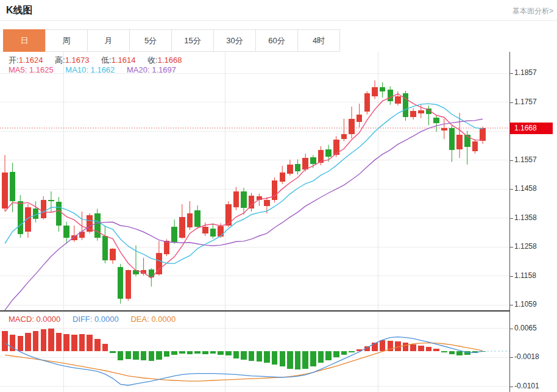 The height and width of the screenshot is (392, 557). I want to click on ma10-legend: MA10: 1.1662, so click(90, 69).